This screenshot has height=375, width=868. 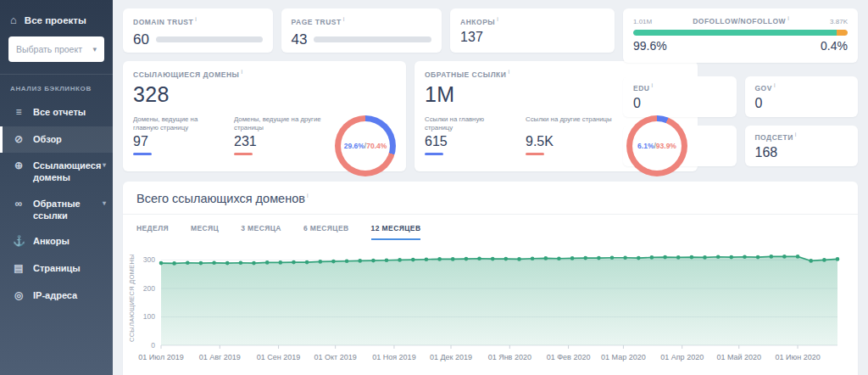 What do you see at coordinates (532, 37) in the screenshot?
I see `anchors-value: 137` at bounding box center [532, 37].